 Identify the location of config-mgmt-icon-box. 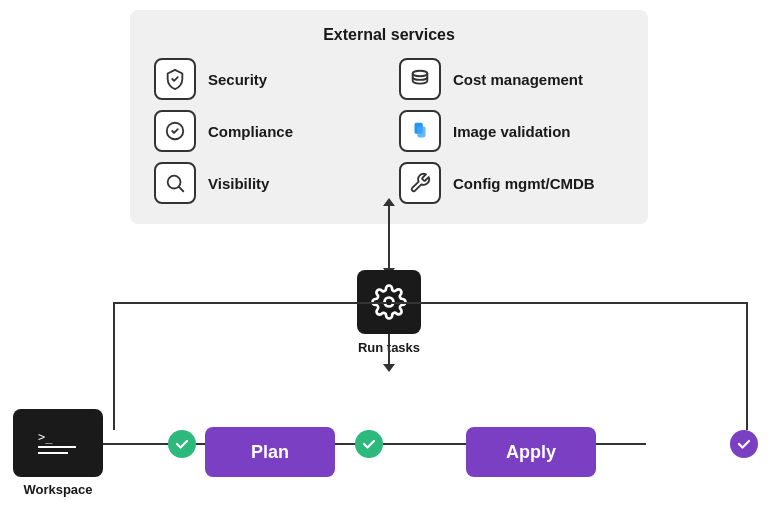
(420, 183).